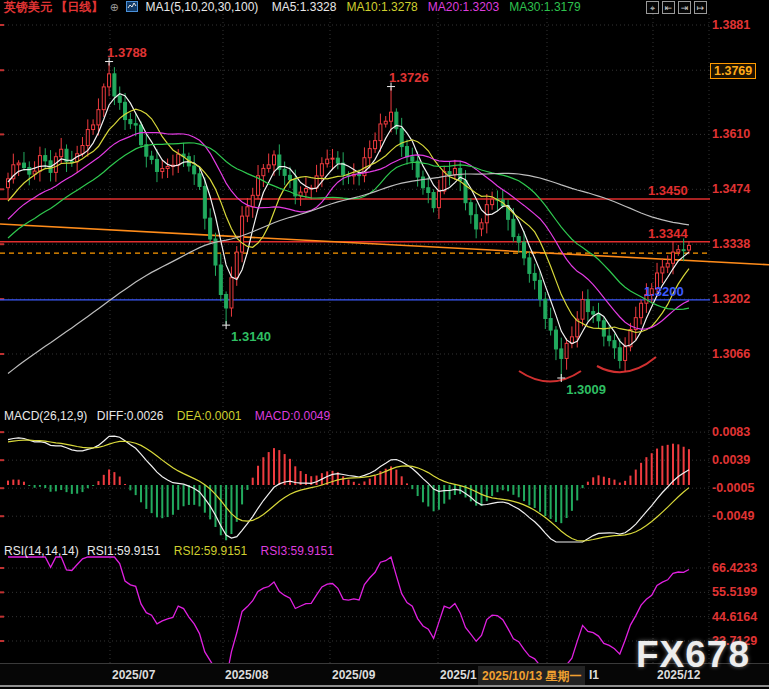 This screenshot has height=689, width=769. Describe the element at coordinates (693, 655) in the screenshot. I see `watermark: FX678` at that location.